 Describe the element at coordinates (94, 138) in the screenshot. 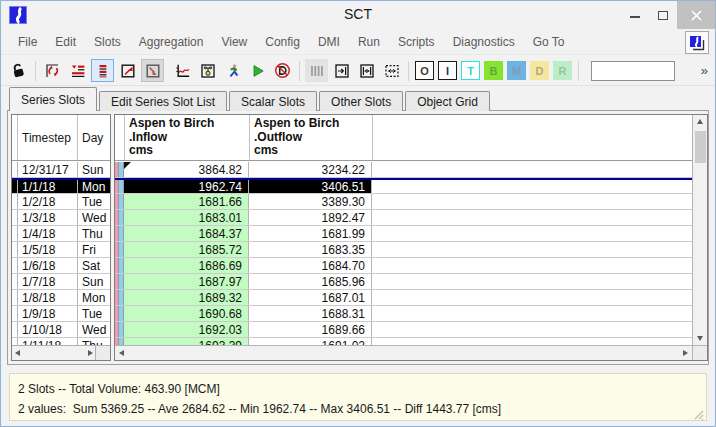

I see `day-column-header: Day` at that location.